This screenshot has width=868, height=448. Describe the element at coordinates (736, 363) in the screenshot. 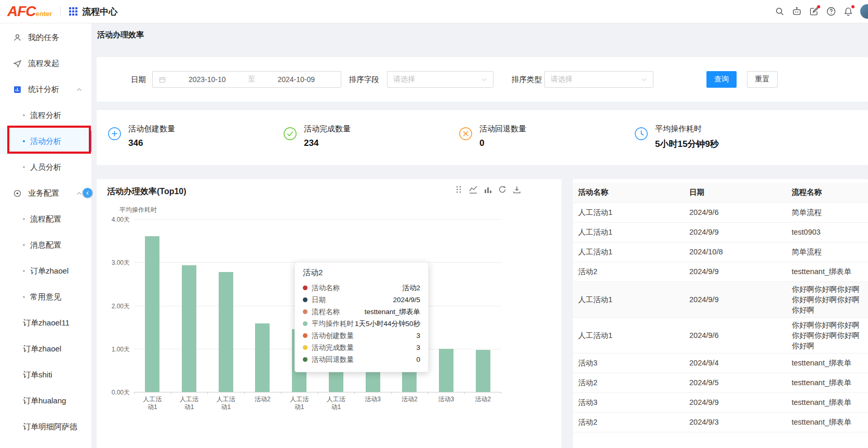

I see `cell-date: 2024/9/4` at that location.